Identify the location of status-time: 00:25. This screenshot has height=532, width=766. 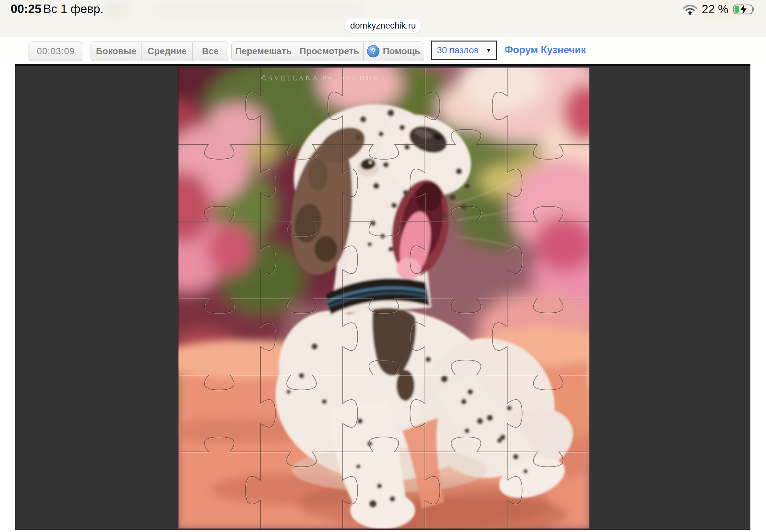
(26, 9).